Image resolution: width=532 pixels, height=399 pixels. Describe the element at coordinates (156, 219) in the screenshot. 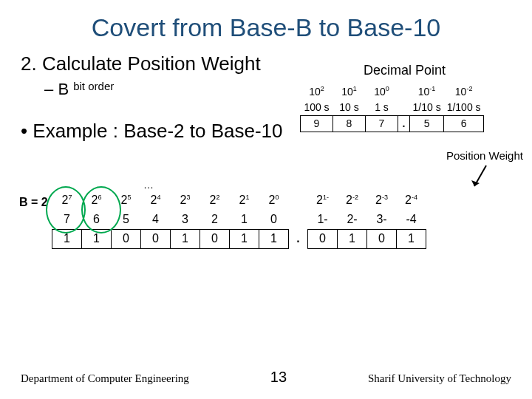

I see `idx: 4` at that location.